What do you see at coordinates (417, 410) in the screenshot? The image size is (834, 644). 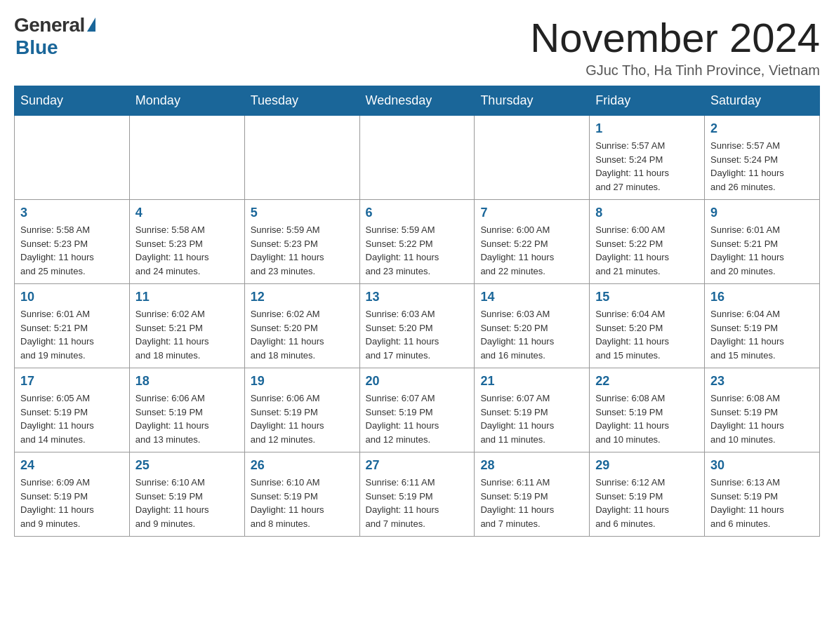 I see `calendar-week-row: 17Sunrise: 6:05 AMSunset: 5:19 PMDayligh…` at bounding box center [417, 410].